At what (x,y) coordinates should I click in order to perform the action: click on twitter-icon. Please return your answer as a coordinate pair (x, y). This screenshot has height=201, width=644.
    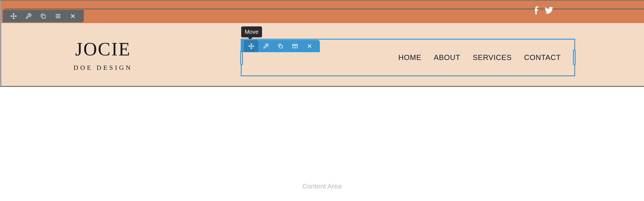
    Looking at the image, I should click on (549, 11).